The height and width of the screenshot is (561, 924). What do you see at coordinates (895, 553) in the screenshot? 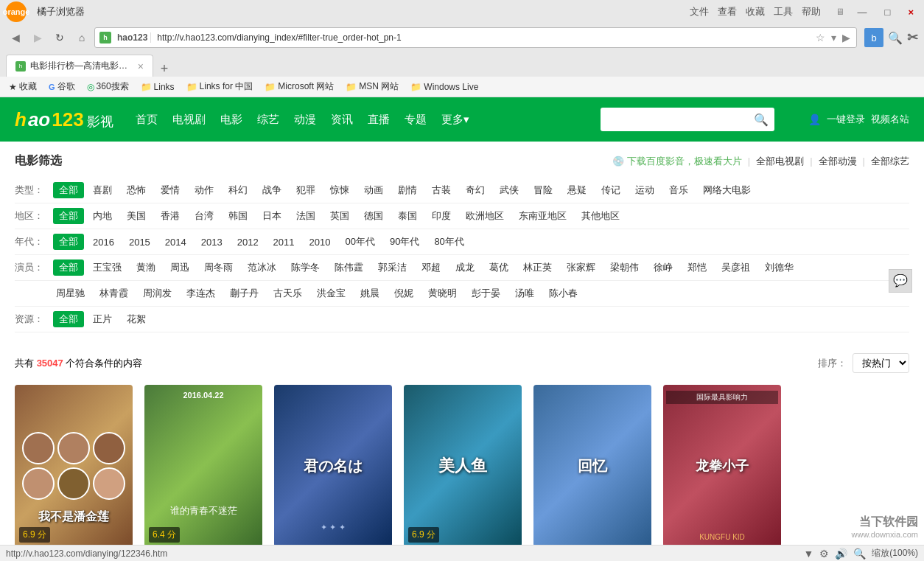
I see `zoom-level: 缩放(100%)` at bounding box center [895, 553].